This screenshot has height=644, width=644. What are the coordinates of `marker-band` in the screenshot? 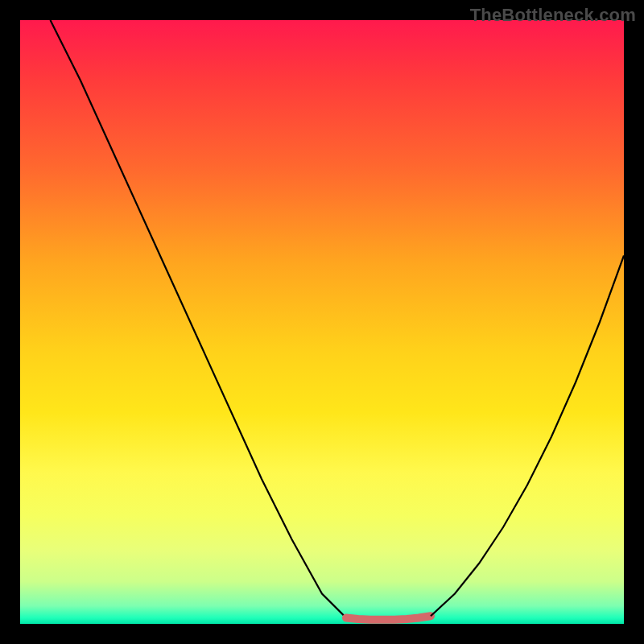 It's located at (388, 618).